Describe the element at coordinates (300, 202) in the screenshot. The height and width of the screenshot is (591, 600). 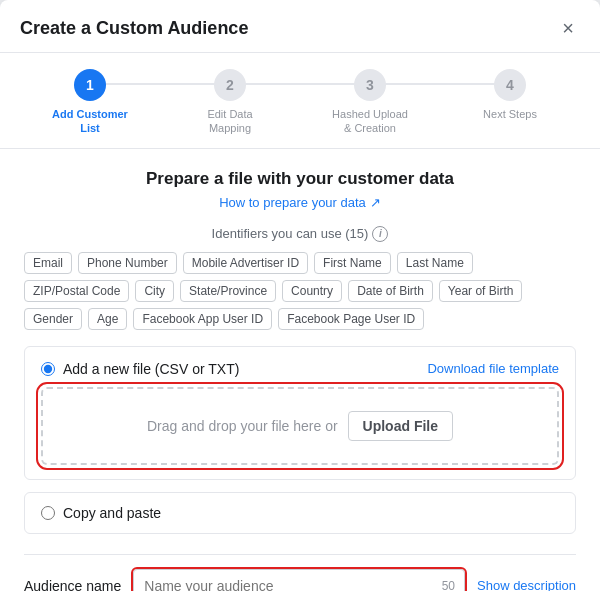
I see `help-link: How to prepare your data ↗` at that location.